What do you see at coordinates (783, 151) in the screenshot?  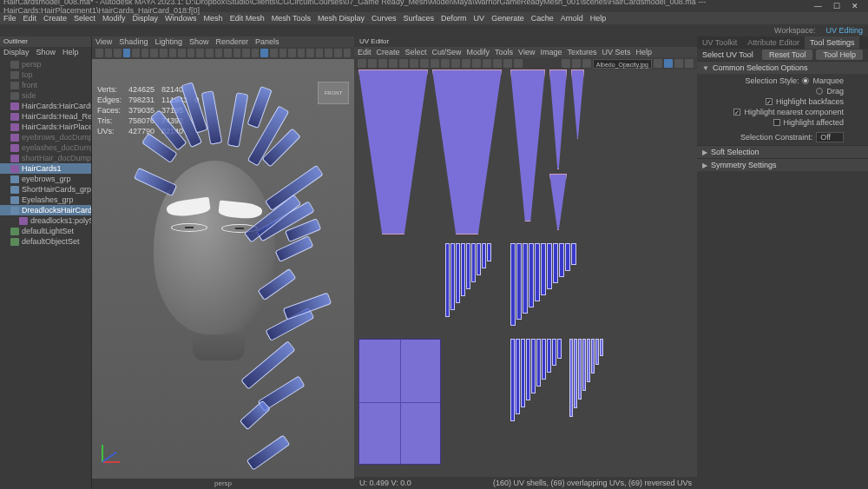 I see `section-soft-selection: ▶ Soft Selection` at bounding box center [783, 151].